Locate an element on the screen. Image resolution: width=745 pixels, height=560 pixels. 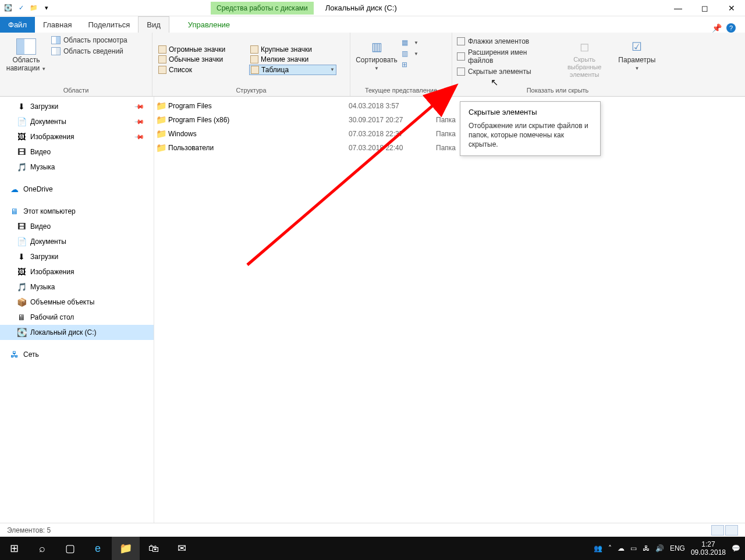
tooltip-title: Скрытые элементы is located at coordinates (530, 112).